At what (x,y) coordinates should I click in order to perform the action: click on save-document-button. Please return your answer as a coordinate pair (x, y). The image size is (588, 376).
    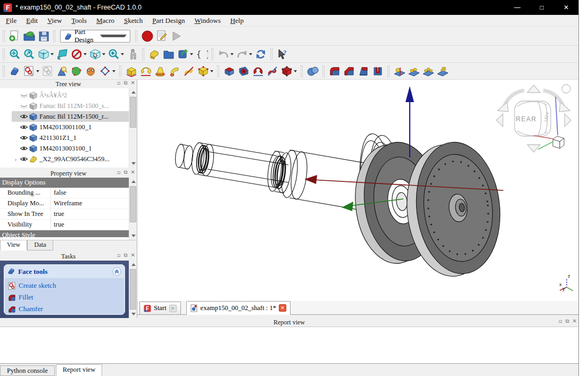
    Looking at the image, I should click on (44, 36).